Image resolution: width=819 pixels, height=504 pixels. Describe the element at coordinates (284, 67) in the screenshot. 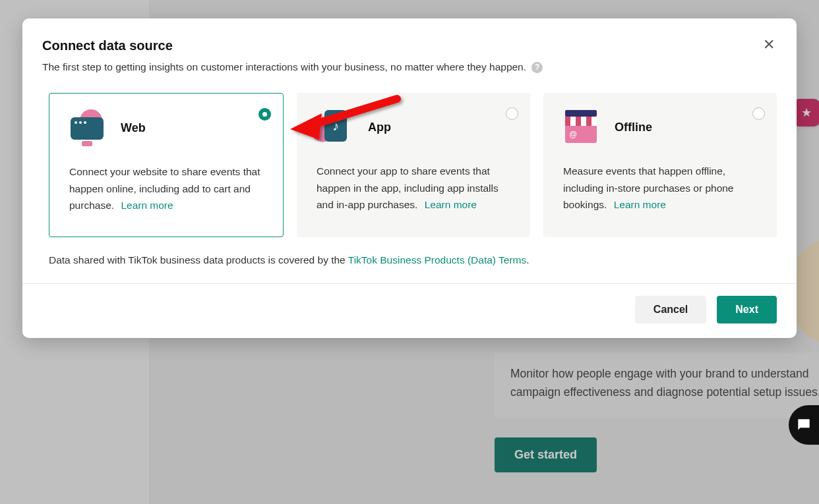

I see `modal-subtitle-text: The first step to getting insights on cu…` at that location.